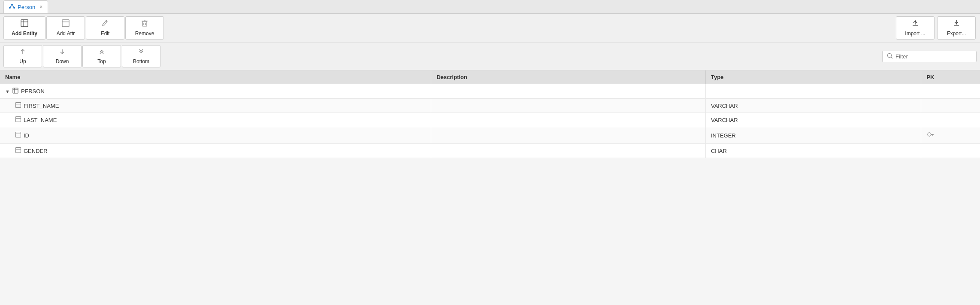  What do you see at coordinates (490, 7) in the screenshot?
I see `tab-bar: Person ×` at bounding box center [490, 7].